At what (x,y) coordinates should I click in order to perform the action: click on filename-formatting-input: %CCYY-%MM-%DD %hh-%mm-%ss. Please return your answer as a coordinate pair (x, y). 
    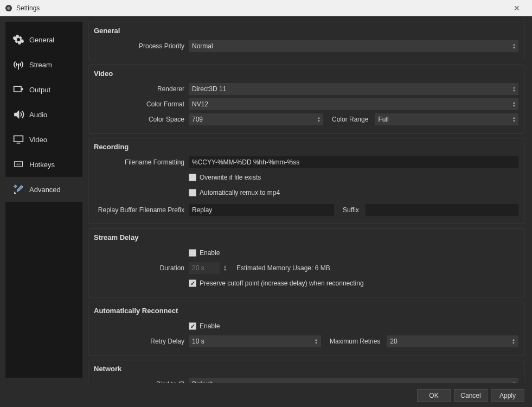
    Looking at the image, I should click on (354, 162).